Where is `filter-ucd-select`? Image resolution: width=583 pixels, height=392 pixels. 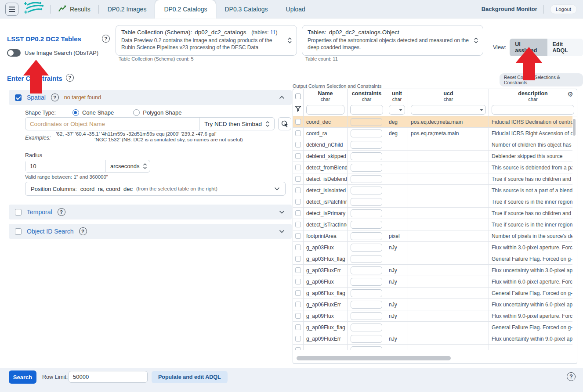
filter-ucd-select is located at coordinates (448, 110).